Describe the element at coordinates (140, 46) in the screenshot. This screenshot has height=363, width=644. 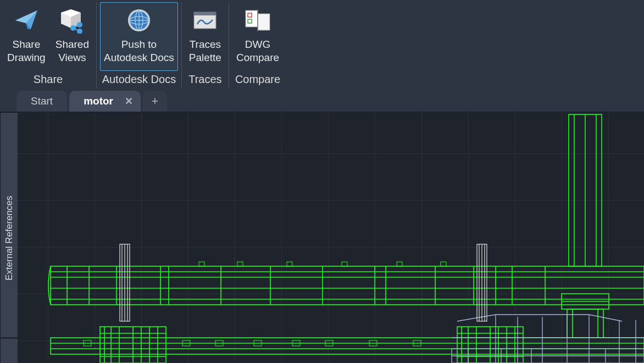
I see `ribbon-panel-autodesk-docs: Push to Autodesk Docs Autodesk Docs` at that location.